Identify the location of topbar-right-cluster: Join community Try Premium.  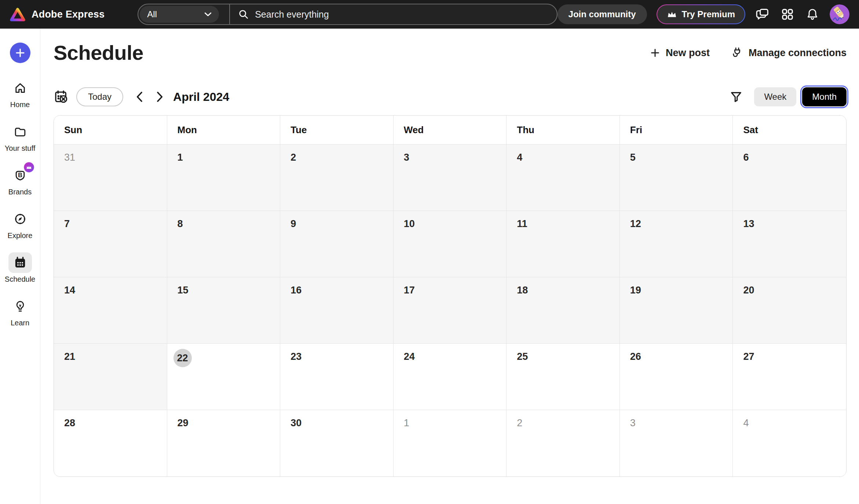
(703, 14).